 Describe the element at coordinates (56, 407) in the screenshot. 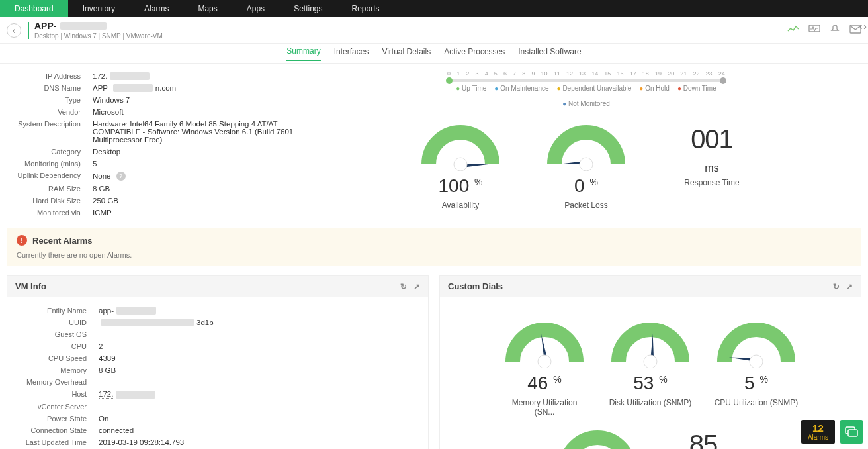

I see `prop-label: vCenter Server` at that location.